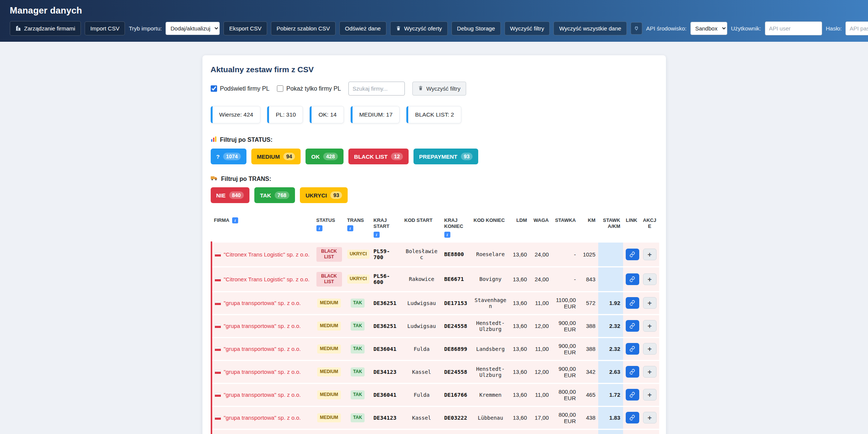 The height and width of the screenshot is (434, 868). I want to click on kod-koniec-cell: Bovigny, so click(491, 279).